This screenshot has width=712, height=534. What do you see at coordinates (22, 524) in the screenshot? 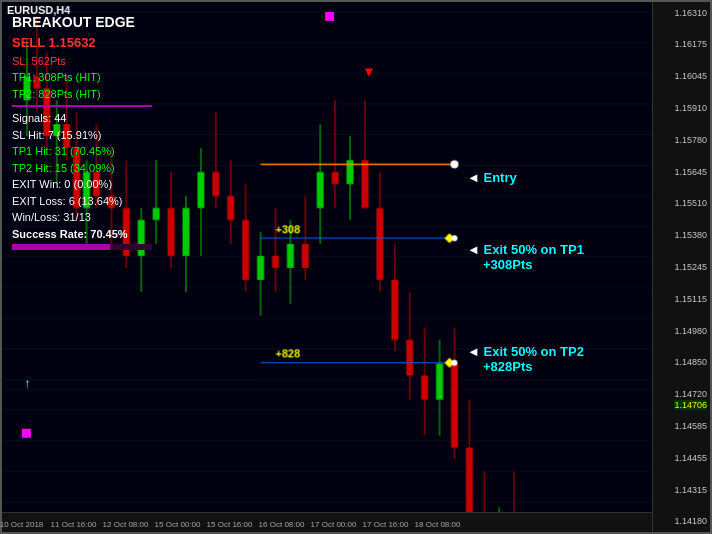
I see `date-label: 10 Oct 2018` at bounding box center [22, 524].